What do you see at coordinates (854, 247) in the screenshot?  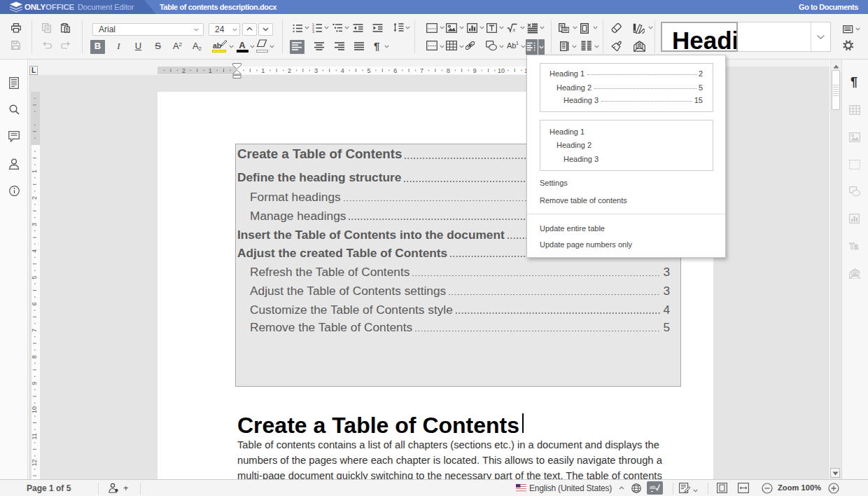 I see `svg-text: Ta` at bounding box center [854, 247].